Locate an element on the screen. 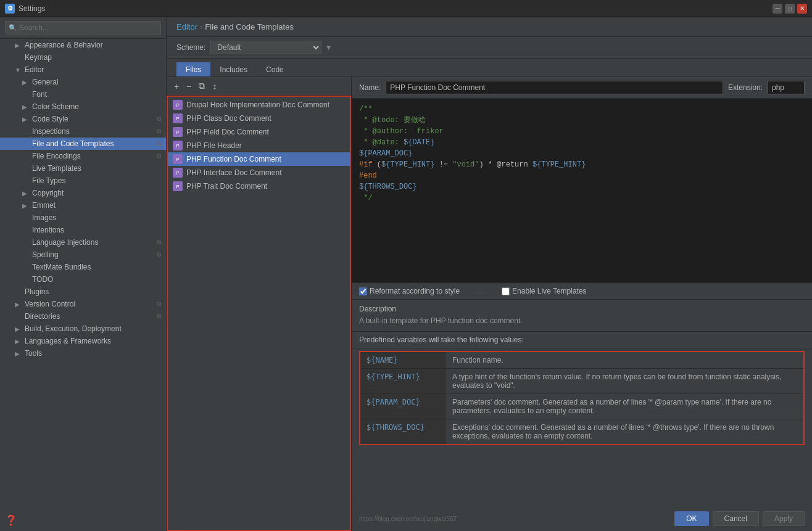 The width and height of the screenshot is (812, 531). breadcrumb-parent: Editor is located at coordinates (187, 27).